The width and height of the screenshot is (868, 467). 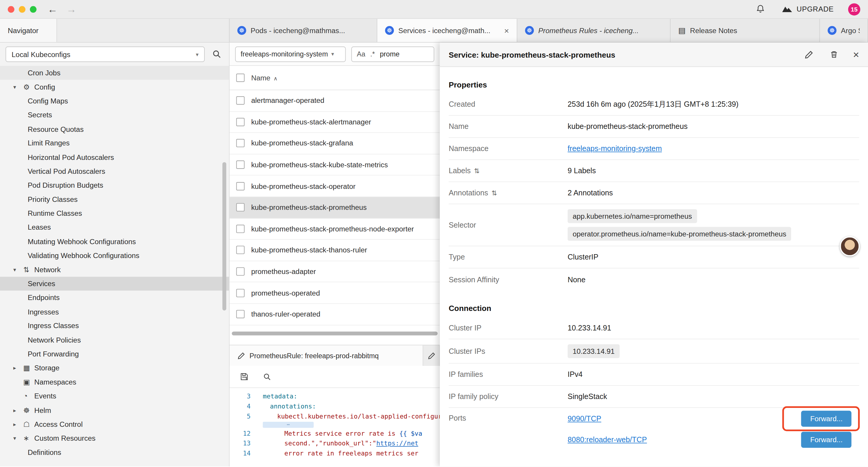 I want to click on sidebar-item-config: ▾ ⚙ Config, so click(x=115, y=87).